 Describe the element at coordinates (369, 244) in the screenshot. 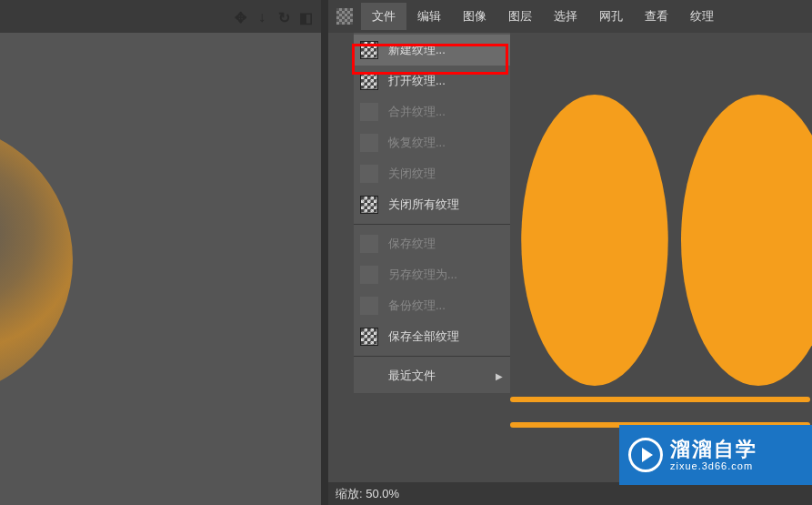

I see `save-texture-icon` at that location.